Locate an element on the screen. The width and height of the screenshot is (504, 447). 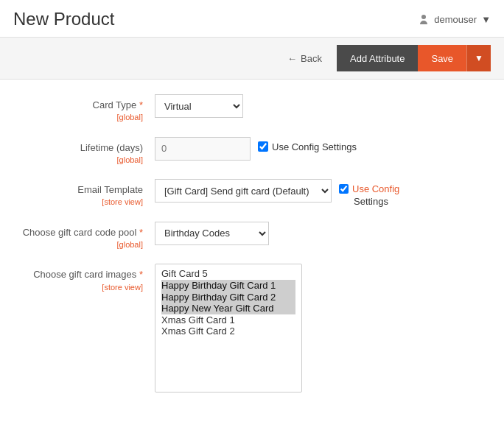
page-title: New Product is located at coordinates (63, 19).